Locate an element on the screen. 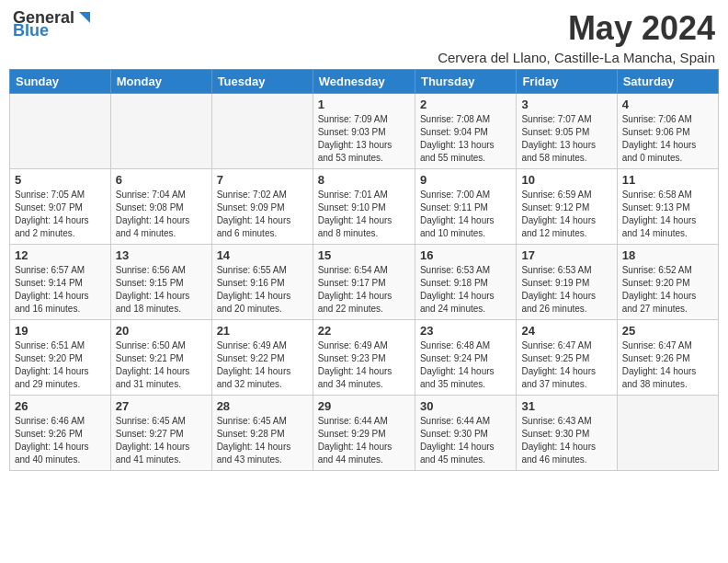 The image size is (728, 563). day-info-text: Sunrise: 6:48 AM Sunset: 9:24 PM Dayligh… is located at coordinates (465, 365).